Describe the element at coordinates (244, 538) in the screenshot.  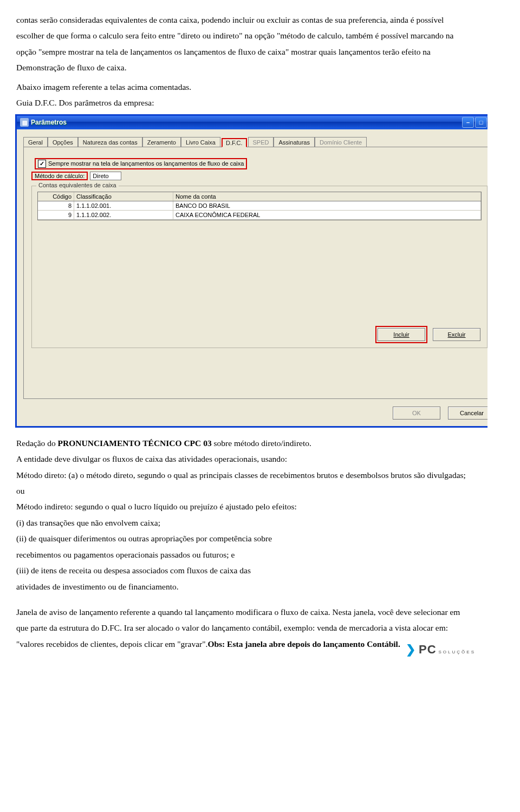
I see `paragraph-9: (ii) de quaisquer diferimentos ou outras…` at that location.